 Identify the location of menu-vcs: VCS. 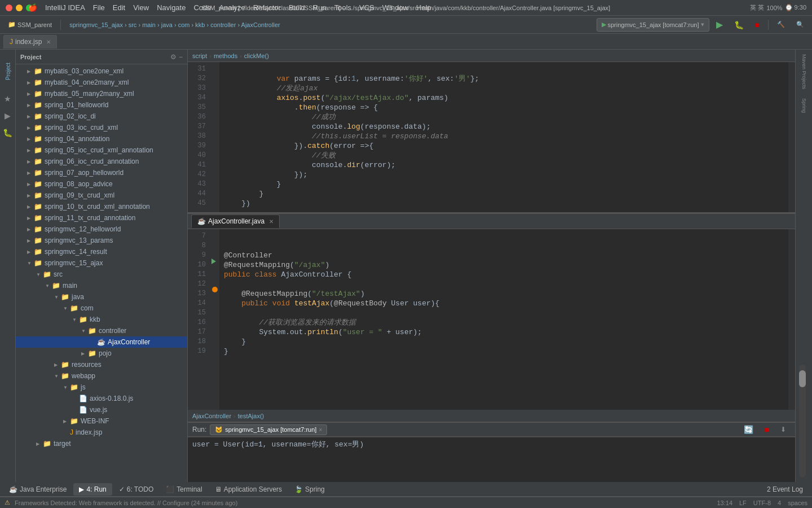
(367, 8).